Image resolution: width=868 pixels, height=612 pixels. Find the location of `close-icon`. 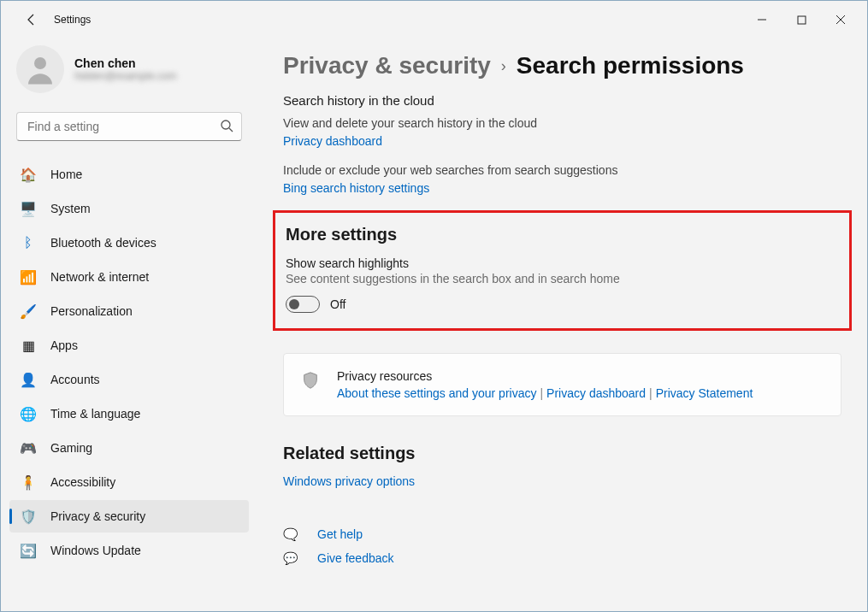

close-icon is located at coordinates (841, 20).